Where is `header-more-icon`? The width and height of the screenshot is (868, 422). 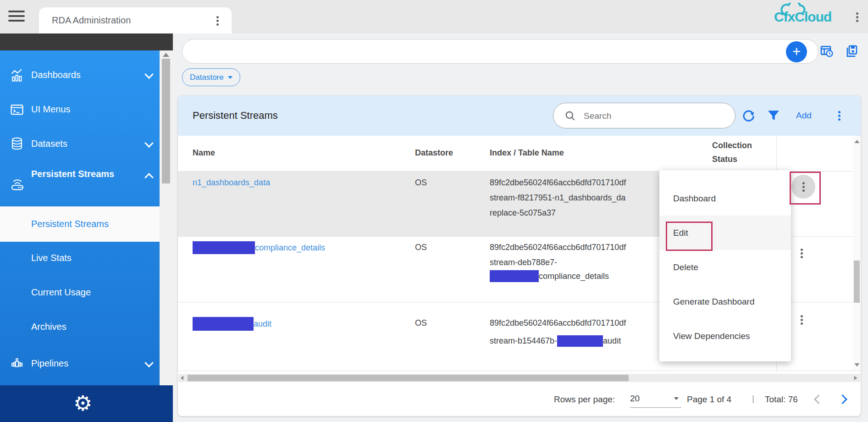
header-more-icon is located at coordinates (857, 17).